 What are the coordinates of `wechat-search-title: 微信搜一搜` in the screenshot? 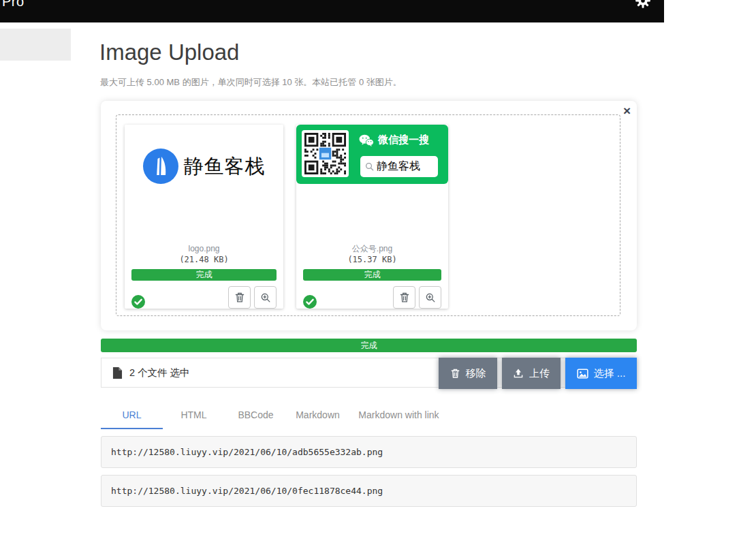 It's located at (403, 140).